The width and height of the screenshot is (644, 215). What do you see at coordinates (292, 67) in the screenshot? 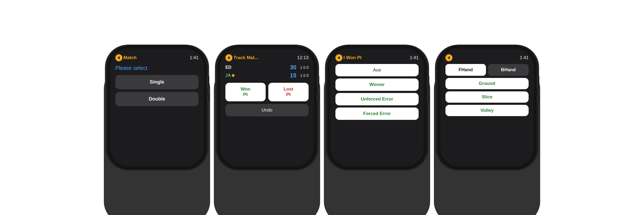
I see `player-ed-score: 30` at bounding box center [292, 67].